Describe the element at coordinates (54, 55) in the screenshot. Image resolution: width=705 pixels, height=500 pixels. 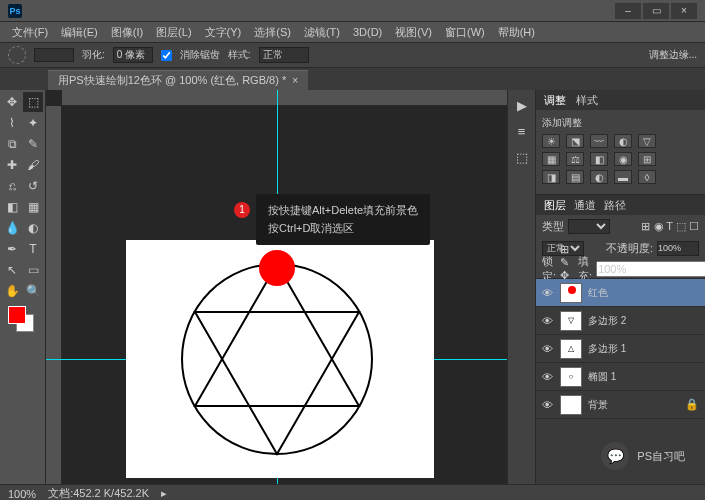
I see `selection-mode` at that location.